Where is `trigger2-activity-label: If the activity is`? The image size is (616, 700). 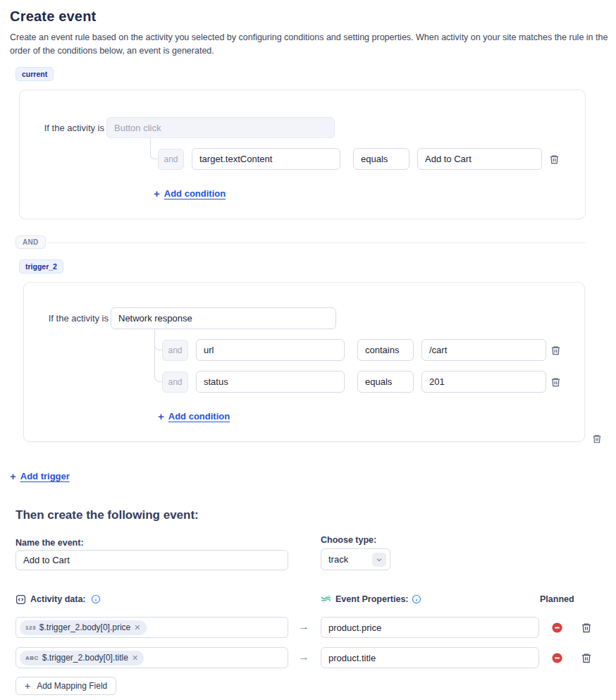 trigger2-activity-label: If the activity is is located at coordinates (76, 319).